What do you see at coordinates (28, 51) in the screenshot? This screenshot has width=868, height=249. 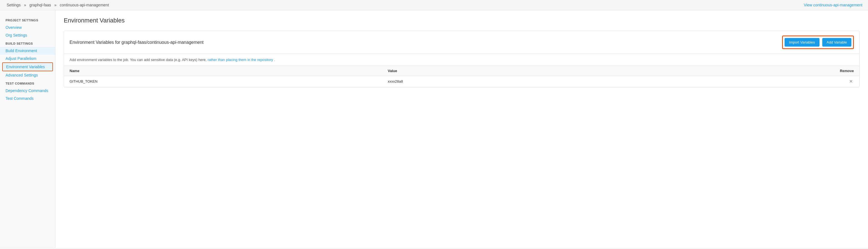 I see `sidebar-item-build-environment: Build Environment` at bounding box center [28, 51].